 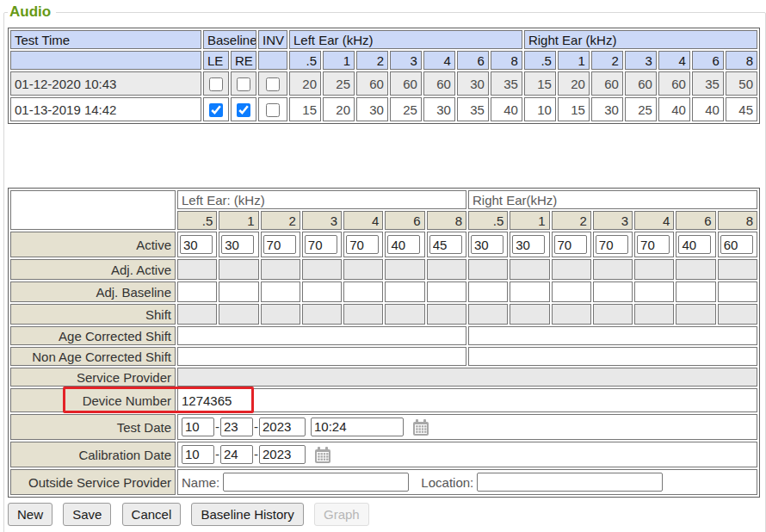 I want to click on freq-header-cell: 4, so click(x=363, y=220).